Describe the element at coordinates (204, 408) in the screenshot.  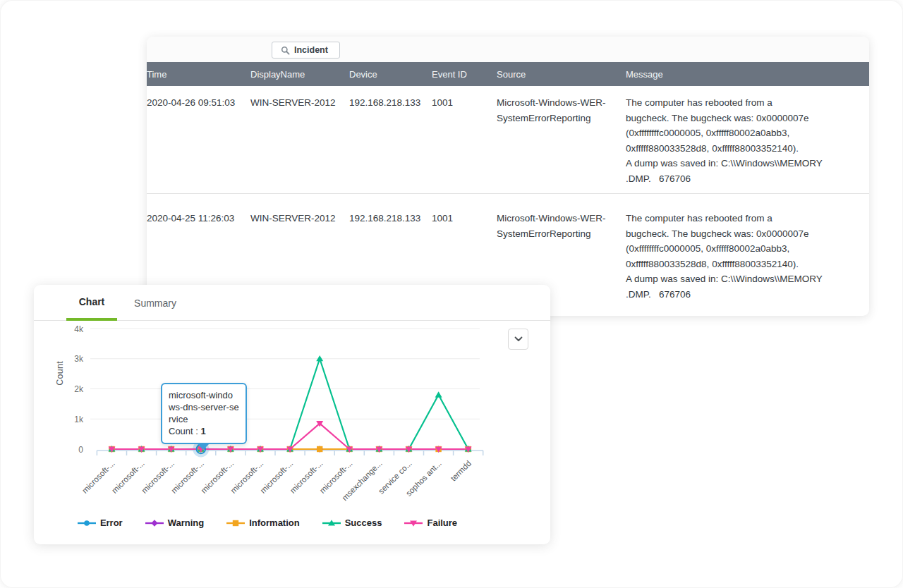
I see `tooltip-service-name: microsoft-windows-dns-server-service` at that location.